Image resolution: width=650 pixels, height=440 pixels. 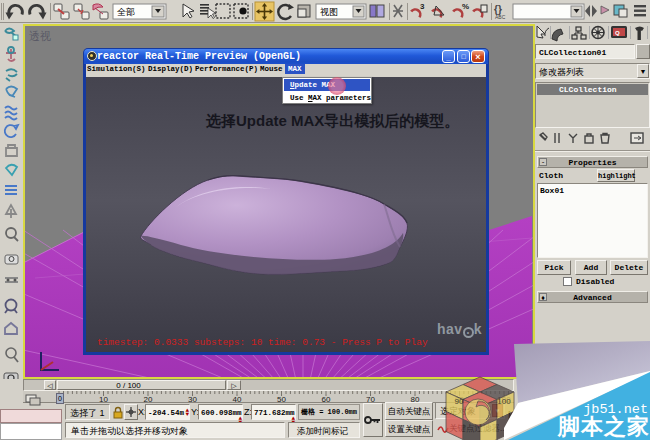 I want to click on svg-text: Q, so click(x=618, y=33).